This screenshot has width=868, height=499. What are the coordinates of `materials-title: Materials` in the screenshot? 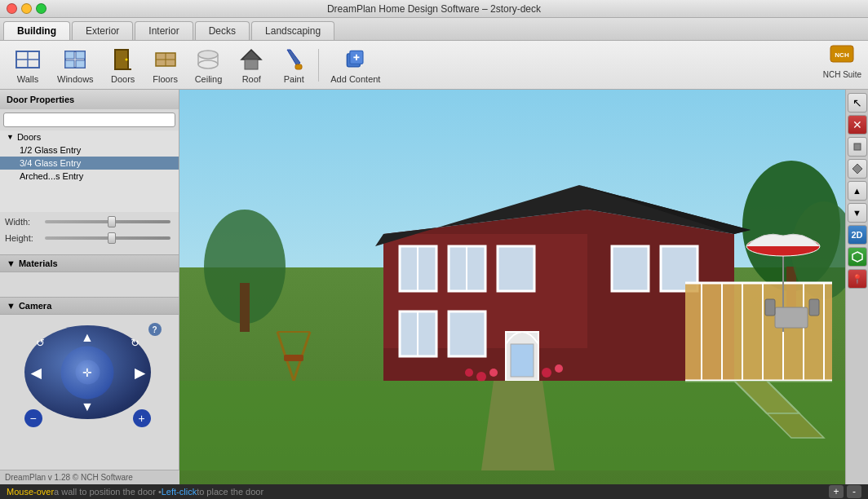 It's located at (38, 263).